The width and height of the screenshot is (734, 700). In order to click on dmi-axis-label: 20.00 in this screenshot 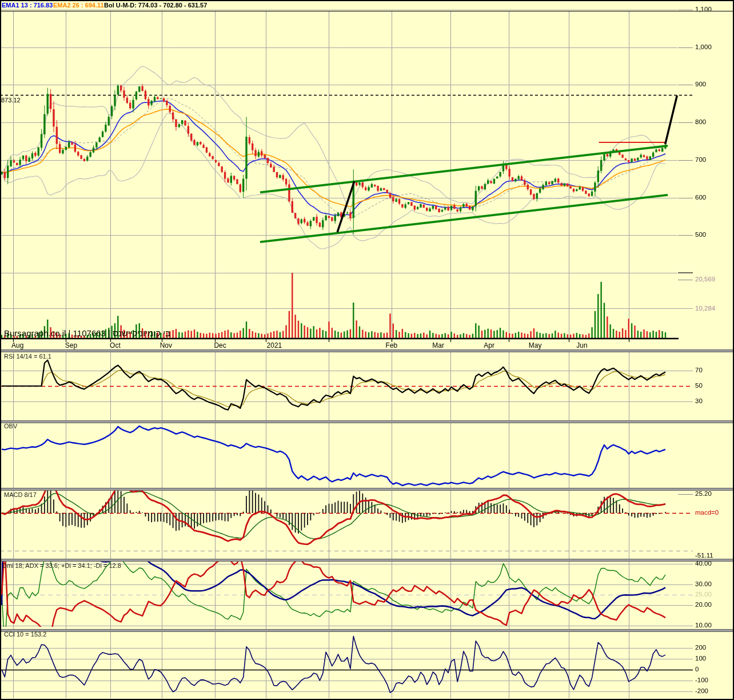, I will do `click(703, 605)`.